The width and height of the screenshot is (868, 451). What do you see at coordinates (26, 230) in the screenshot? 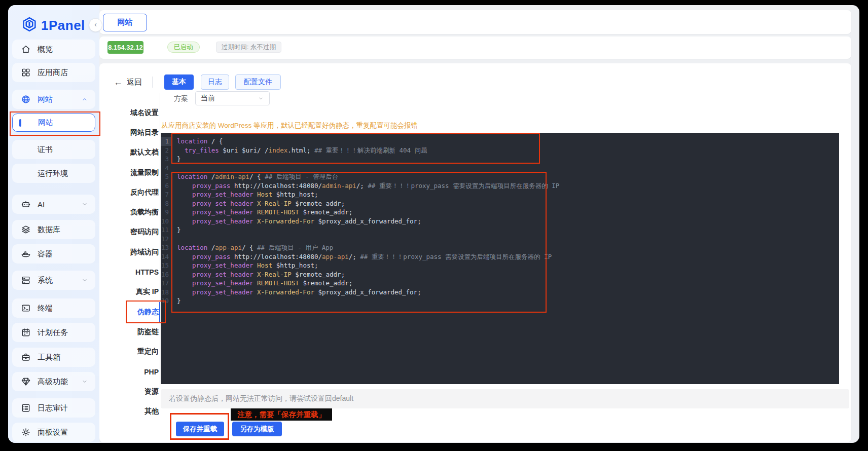
I see `layers-icon` at bounding box center [26, 230].